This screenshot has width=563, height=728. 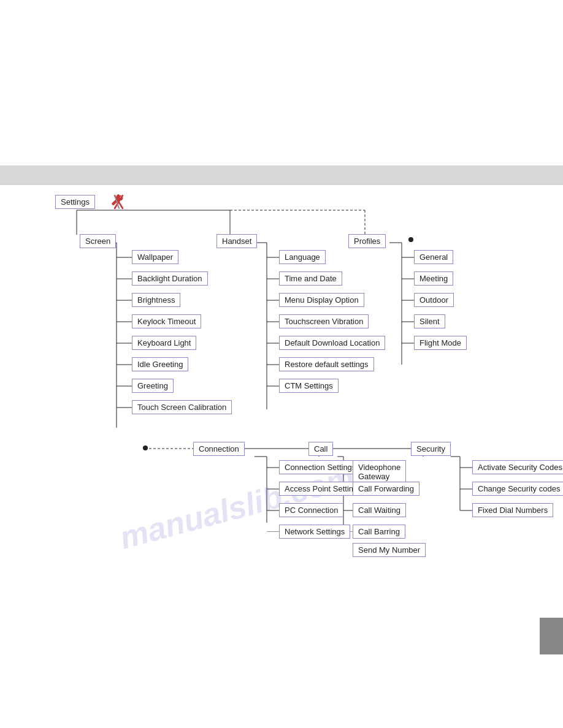 I want to click on node-language: Language, so click(x=302, y=257).